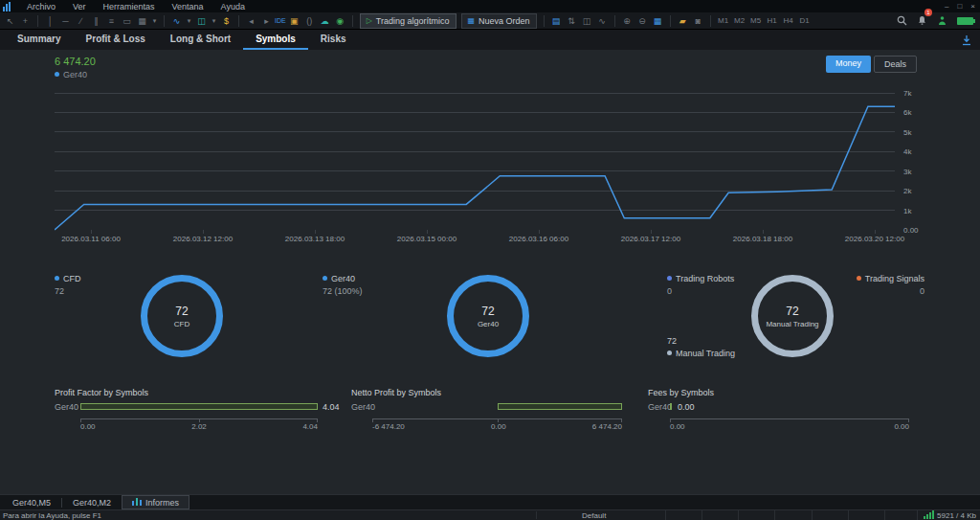  Describe the element at coordinates (142, 21) in the screenshot. I see `objects-icon: ▦` at that location.